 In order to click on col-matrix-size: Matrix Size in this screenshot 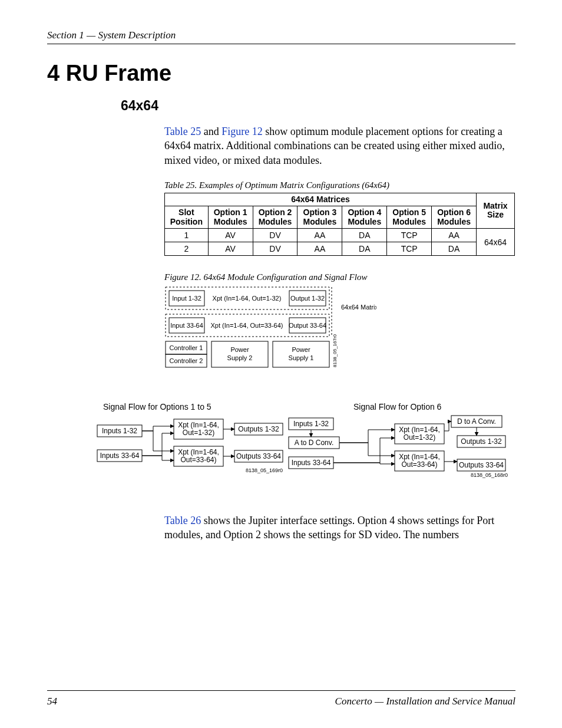, I will do `click(496, 210)`.